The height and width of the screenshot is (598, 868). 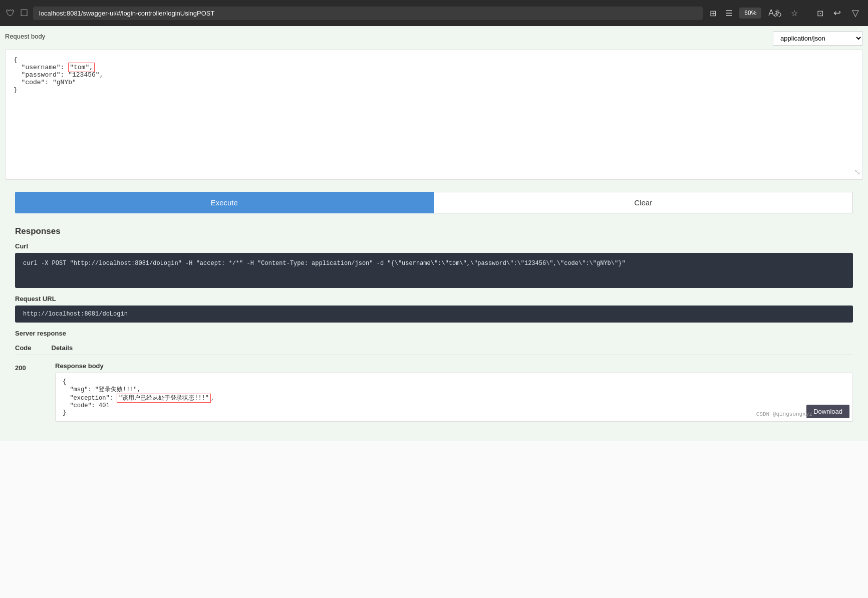 What do you see at coordinates (164, 398) in the screenshot?
I see `exception-value-highlight: "该用户已经从处于登录状态!!!"` at bounding box center [164, 398].